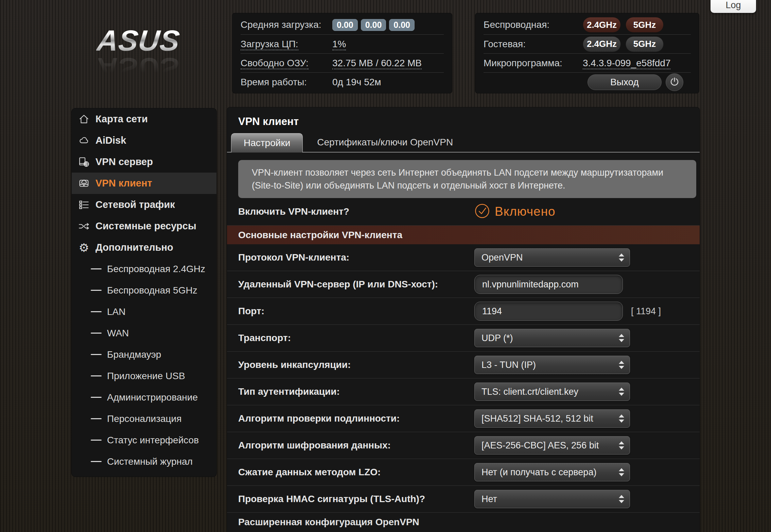  What do you see at coordinates (463, 143) in the screenshot?
I see `tab-bar: Настройки Сертификаты/ключи OpenVPN` at bounding box center [463, 143].